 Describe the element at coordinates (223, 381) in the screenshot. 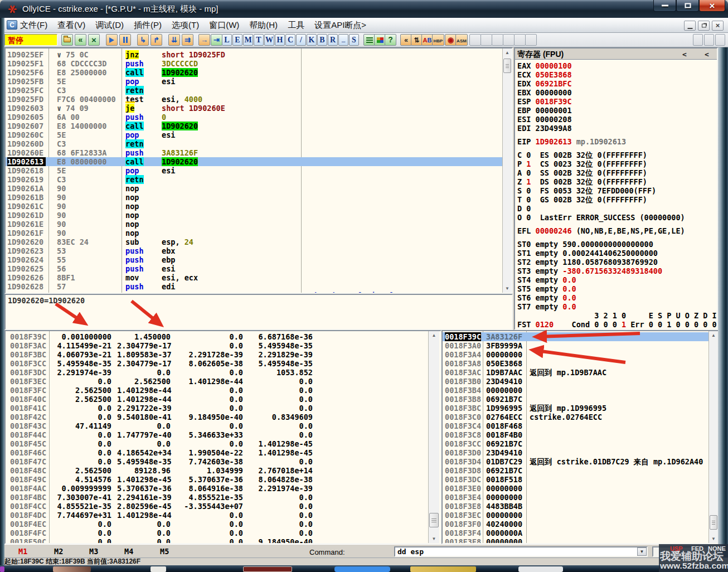

I see `dump-row: 0018F3EC0.02.5625001.401298e-440.0` at that location.